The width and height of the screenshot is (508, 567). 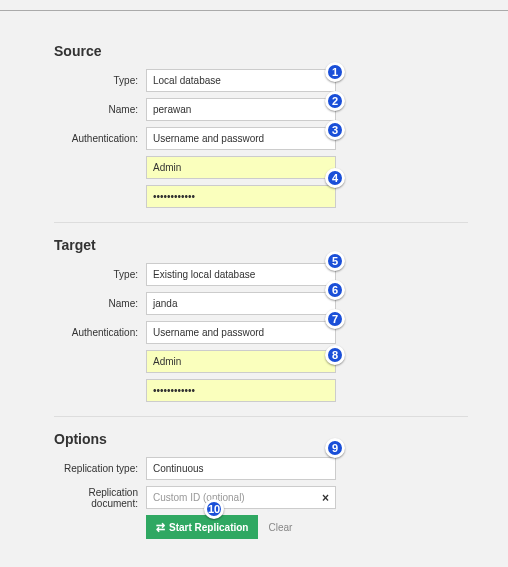 What do you see at coordinates (100, 304) in the screenshot?
I see `target-name-label: Name:` at bounding box center [100, 304].